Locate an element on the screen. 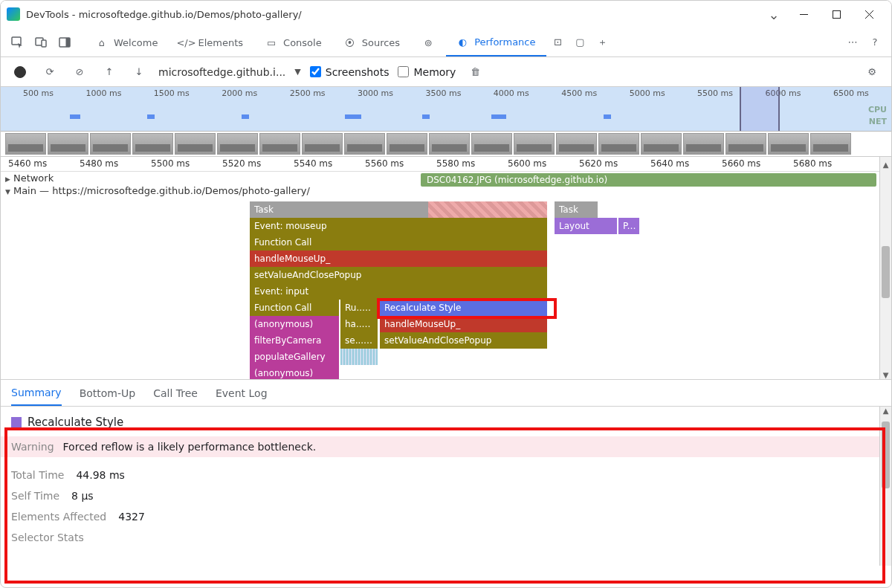 The image size is (892, 588). ruler-tick: 5680 ms is located at coordinates (812, 164).